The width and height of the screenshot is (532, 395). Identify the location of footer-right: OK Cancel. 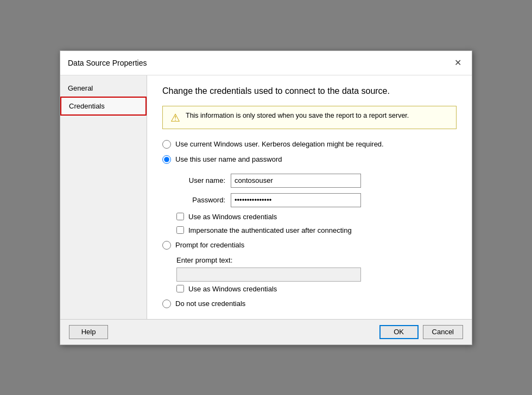
(421, 332).